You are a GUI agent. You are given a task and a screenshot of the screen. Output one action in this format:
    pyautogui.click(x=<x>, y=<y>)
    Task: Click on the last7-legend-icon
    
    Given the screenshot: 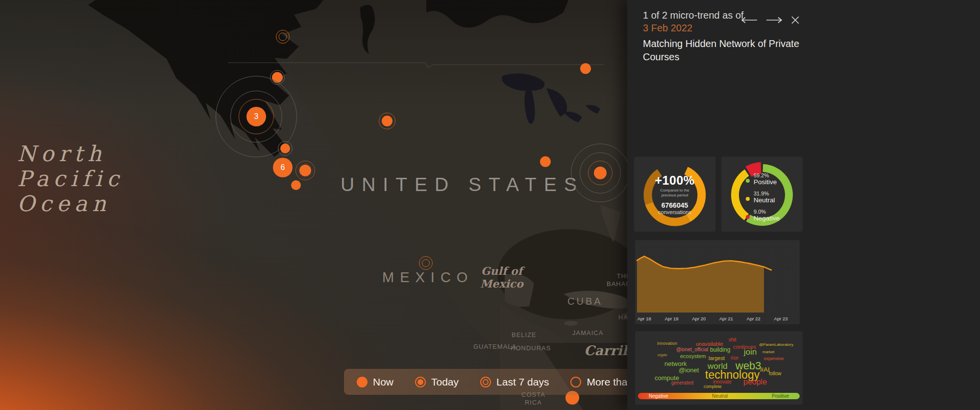 What is the action you would take?
    pyautogui.click(x=486, y=382)
    